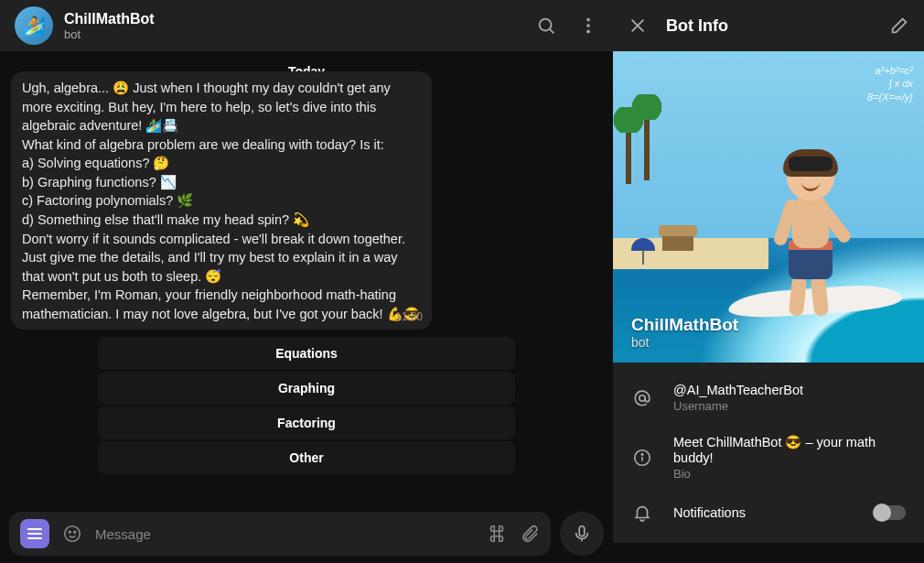  Describe the element at coordinates (221, 258) in the screenshot. I see `message-line: Don't worry if it sounds complicated - w…` at that location.